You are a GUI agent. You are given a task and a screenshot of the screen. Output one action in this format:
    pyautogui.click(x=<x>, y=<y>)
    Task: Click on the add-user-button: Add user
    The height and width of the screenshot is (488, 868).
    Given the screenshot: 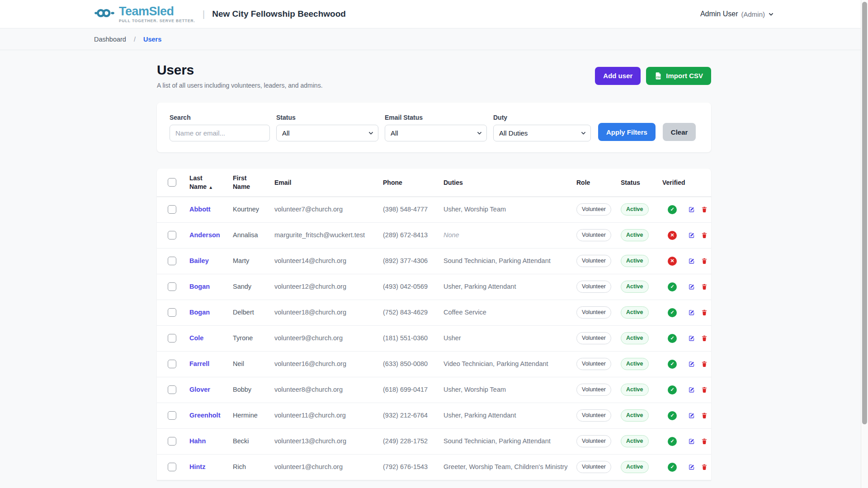 What is the action you would take?
    pyautogui.click(x=618, y=76)
    